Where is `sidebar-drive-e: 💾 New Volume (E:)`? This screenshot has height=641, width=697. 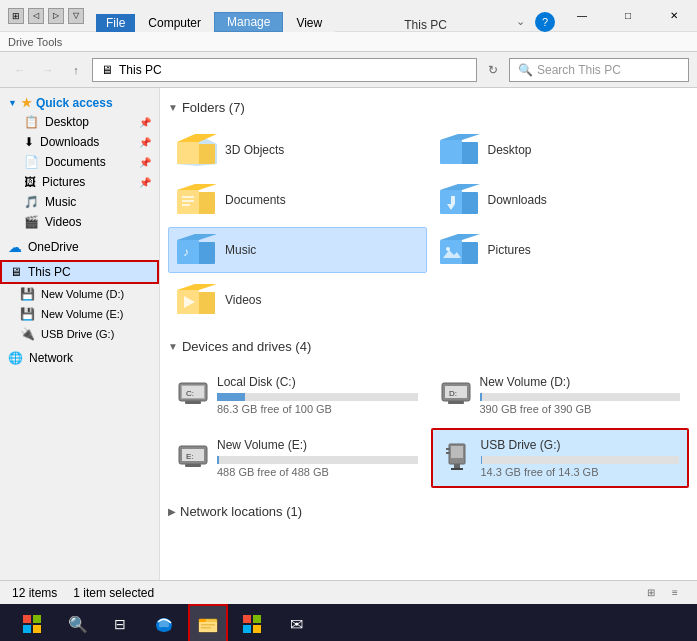 sidebar-drive-e: 💾 New Volume (E:) is located at coordinates (80, 314).